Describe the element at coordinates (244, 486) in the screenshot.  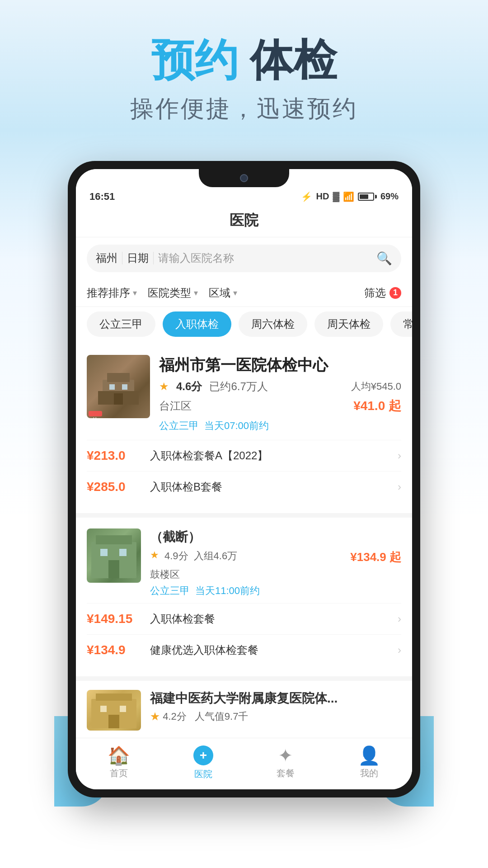
I see `package-item-0-1: ¥285.0 入职体检B套餐 ›` at that location.